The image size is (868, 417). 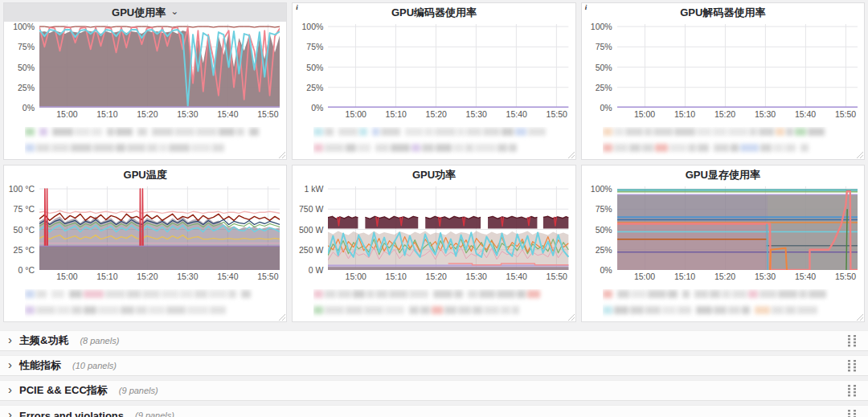 What do you see at coordinates (448, 66) in the screenshot?
I see `chart-plot-gpu-encoder` at bounding box center [448, 66].